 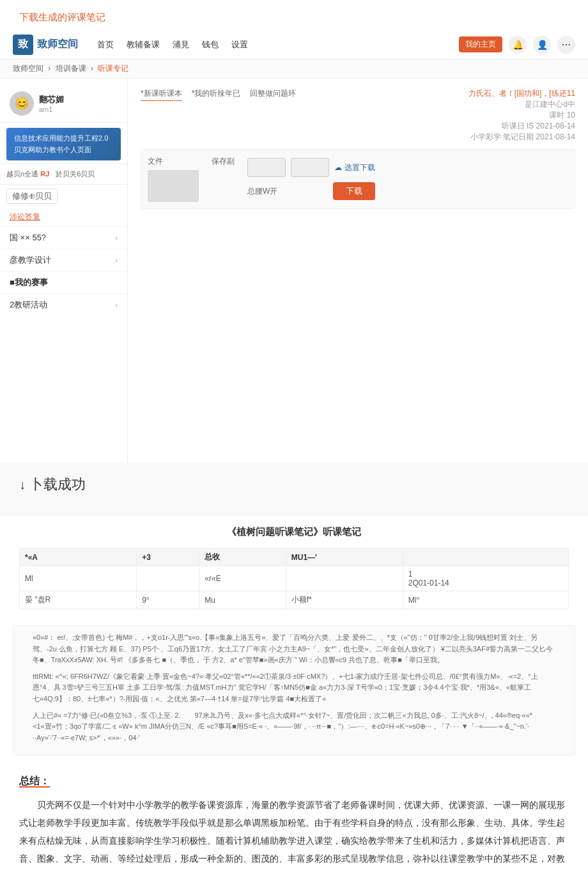 I want to click on sidebar-promo: 信息技术应用能力提升工程2.0 贝克网助力教书个人页面, so click(x=64, y=144).